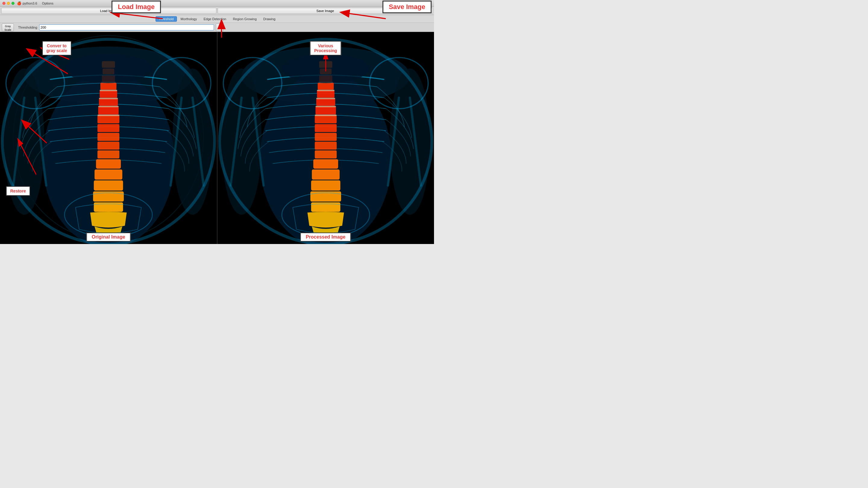 Image resolution: width=868 pixels, height=488 pixels. Describe the element at coordinates (13, 3) in the screenshot. I see `fullscreen-button` at that location.